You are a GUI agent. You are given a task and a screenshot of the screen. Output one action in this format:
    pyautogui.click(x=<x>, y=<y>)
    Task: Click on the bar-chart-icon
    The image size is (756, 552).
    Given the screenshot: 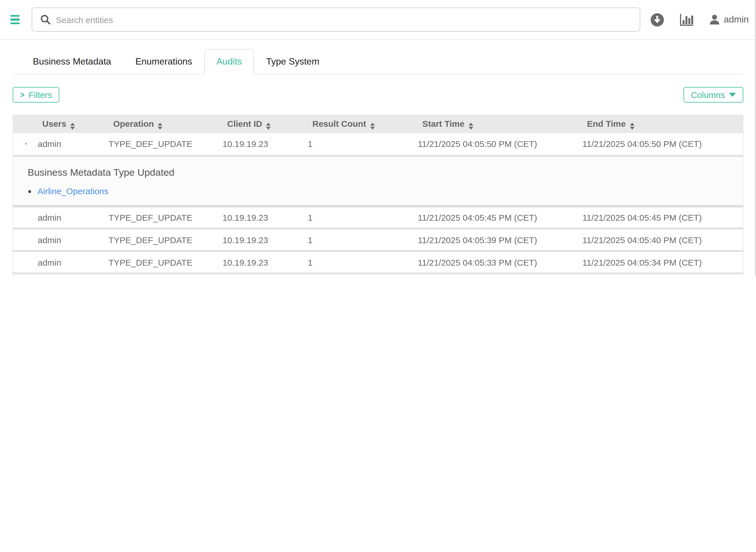 What is the action you would take?
    pyautogui.click(x=687, y=20)
    